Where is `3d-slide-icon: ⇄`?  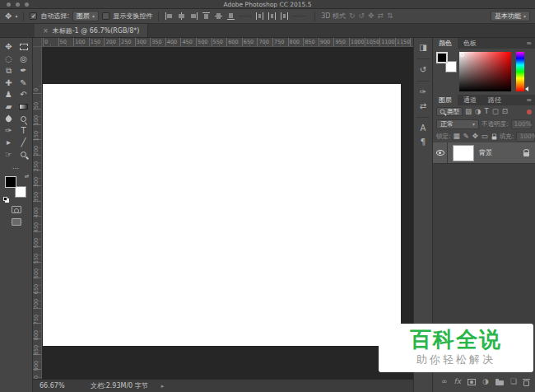 3d-slide-icon: ⇄ is located at coordinates (381, 16).